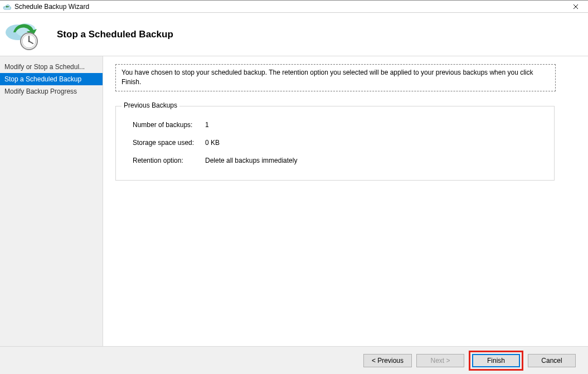 The height and width of the screenshot is (374, 588). I want to click on info-message: You have chosen to stop your scheduled b…, so click(336, 78).